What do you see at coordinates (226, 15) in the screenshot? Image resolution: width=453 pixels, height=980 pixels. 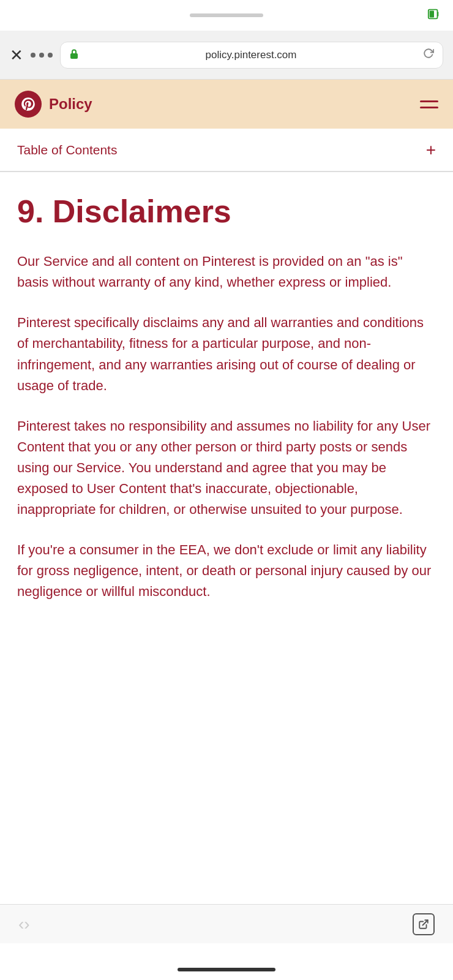 I see `notch` at bounding box center [226, 15].